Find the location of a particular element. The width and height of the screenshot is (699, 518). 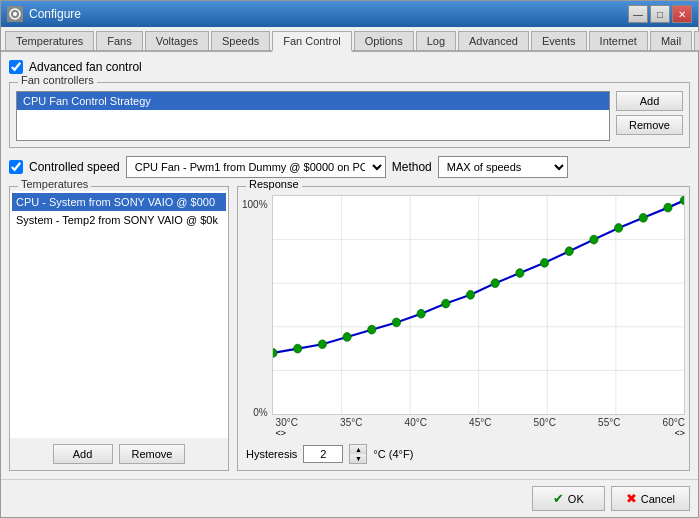

advanced-fan-control-label: Advanced fan control is located at coordinates (86, 67).